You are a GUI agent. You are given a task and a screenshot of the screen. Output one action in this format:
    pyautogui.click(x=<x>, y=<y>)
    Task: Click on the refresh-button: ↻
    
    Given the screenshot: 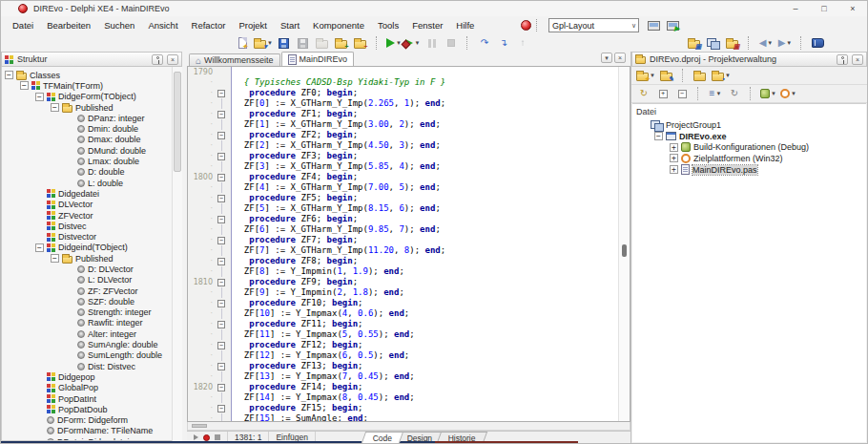 What is the action you would take?
    pyautogui.click(x=734, y=94)
    